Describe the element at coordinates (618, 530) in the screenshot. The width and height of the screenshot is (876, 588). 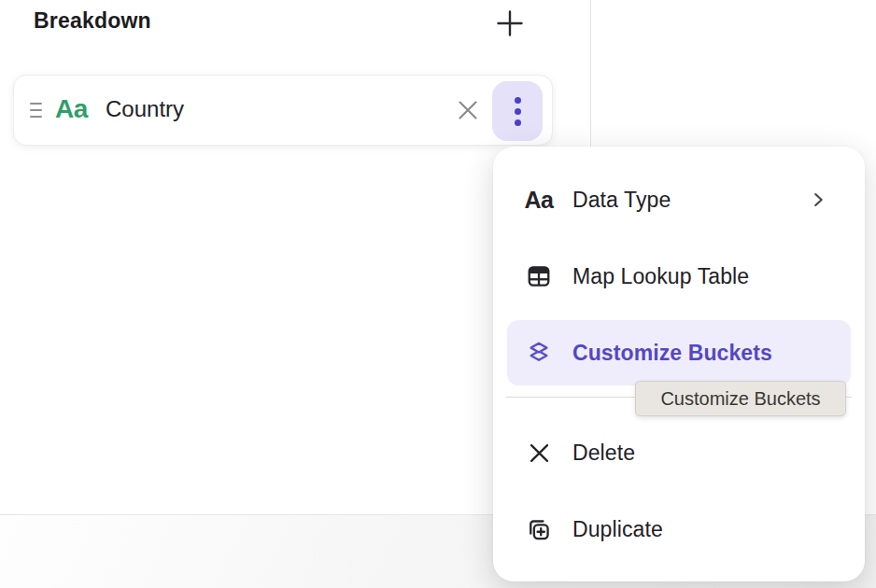
I see `menu-item-label: Duplicate` at that location.